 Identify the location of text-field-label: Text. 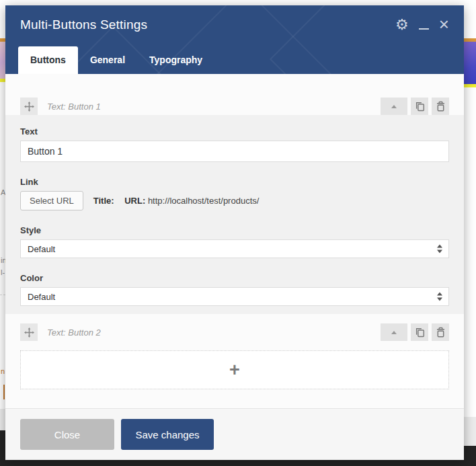
(235, 126).